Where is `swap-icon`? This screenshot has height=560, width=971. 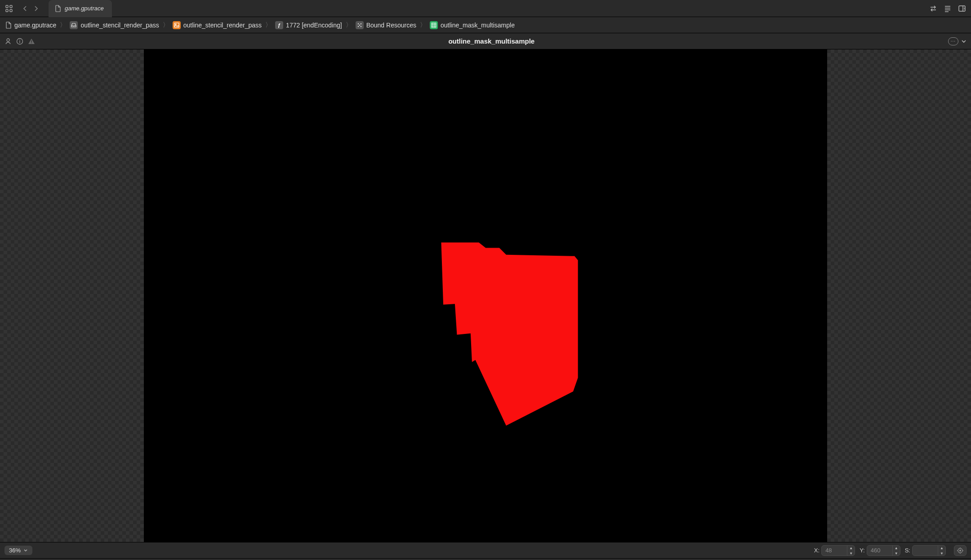 swap-icon is located at coordinates (933, 9).